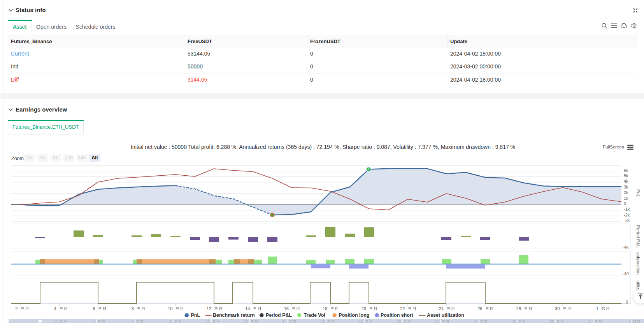 The image size is (644, 323). Describe the element at coordinates (627, 215) in the screenshot. I see `svg-text: -2k` at that location.